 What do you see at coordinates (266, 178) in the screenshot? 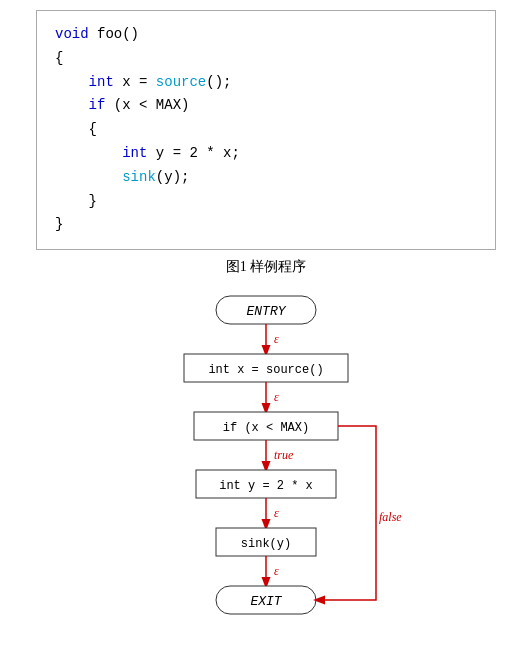
I see `code-line-7: sink(y);` at bounding box center [266, 178].